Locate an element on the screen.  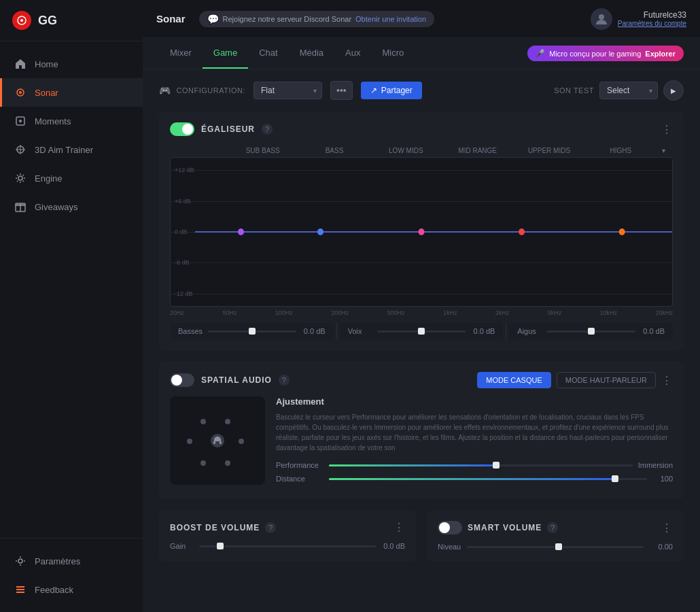
spatial-header: SPATIAL AUDIO ? MODE CASQUE MODE HAUT-PA… is located at coordinates (421, 380).